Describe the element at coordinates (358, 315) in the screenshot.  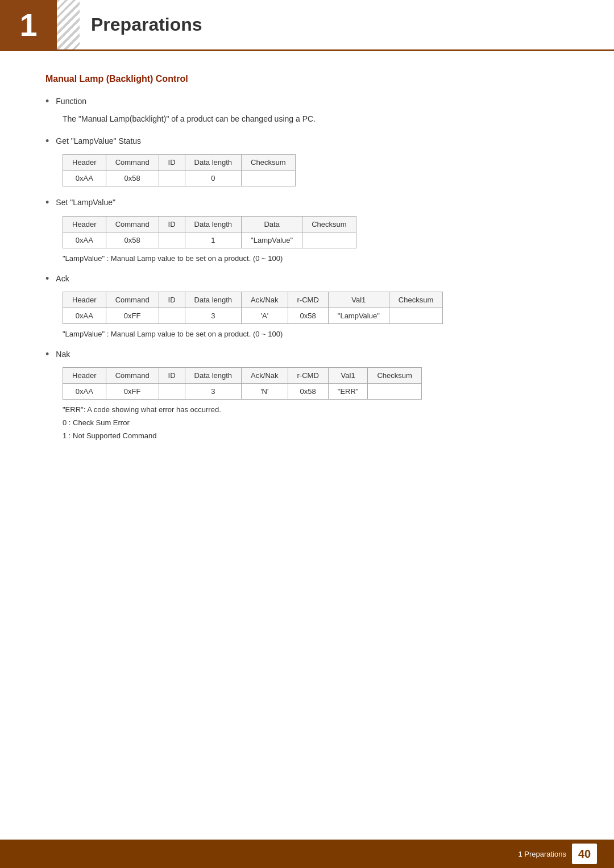
I see `td-val1-3: "LampValue"` at that location.